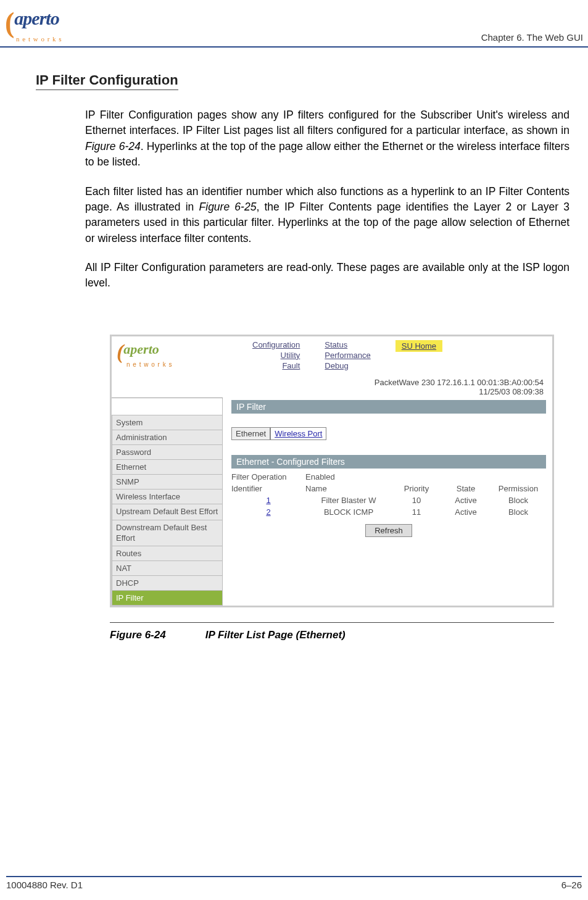  What do you see at coordinates (389, 531) in the screenshot?
I see `refresh-button: Refresh` at bounding box center [389, 531].